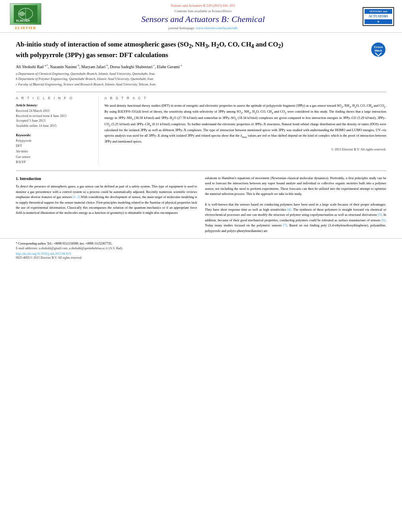  Describe the element at coordinates (296, 218) in the screenshot. I see `intro-text-right-2: It is well-known that the sensors based …` at that location.